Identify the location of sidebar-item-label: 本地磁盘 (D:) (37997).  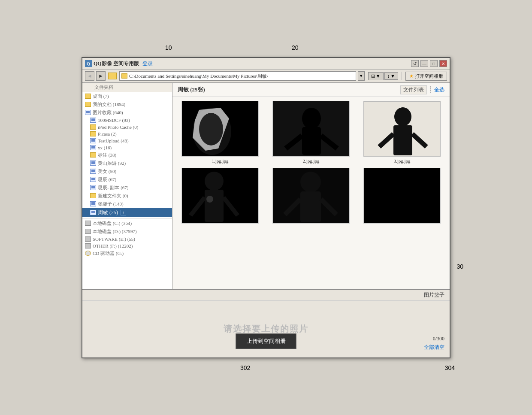
(115, 232).